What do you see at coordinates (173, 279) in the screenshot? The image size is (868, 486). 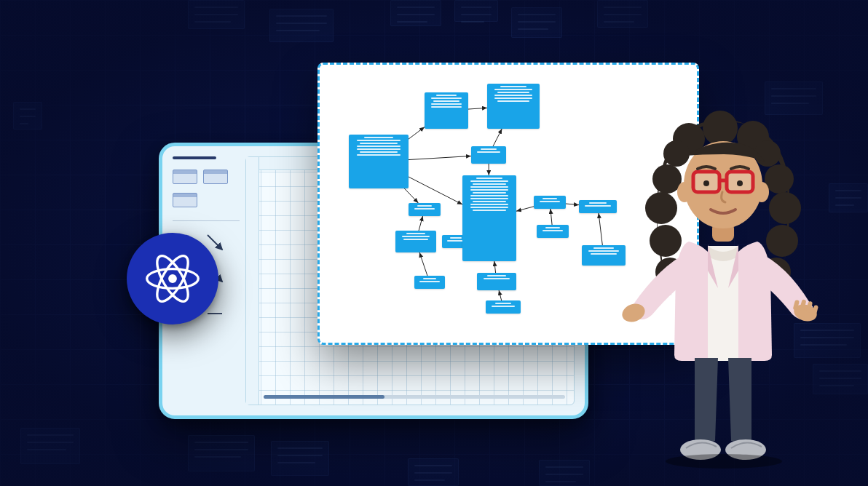 I see `react-logo-badge` at bounding box center [173, 279].